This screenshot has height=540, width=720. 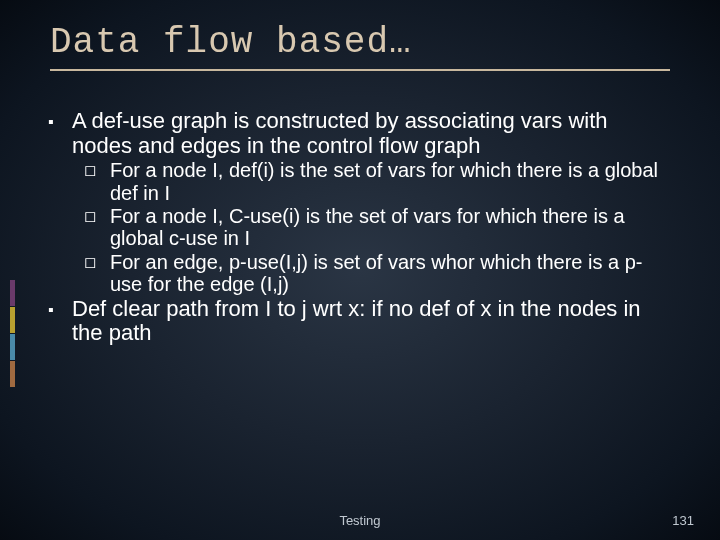 I want to click on slide-title: Data flow based…, so click(x=360, y=34).